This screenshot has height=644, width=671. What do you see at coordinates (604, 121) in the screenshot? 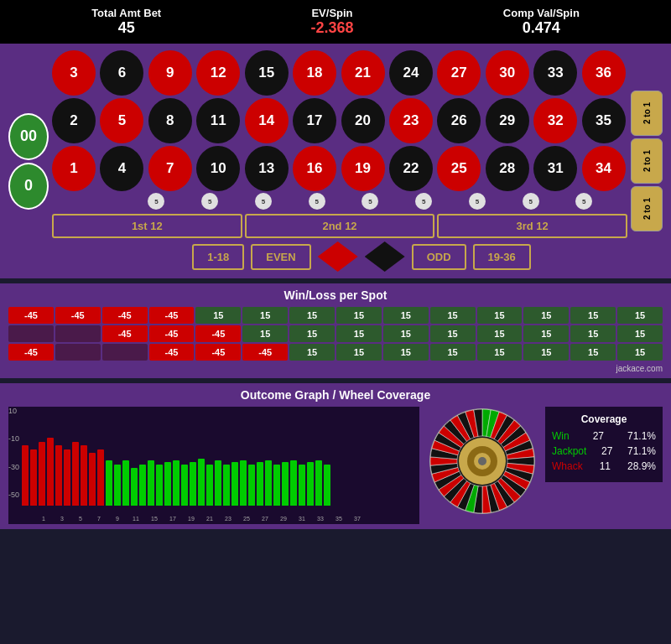
I see `number-cell-35: 35` at bounding box center [604, 121].